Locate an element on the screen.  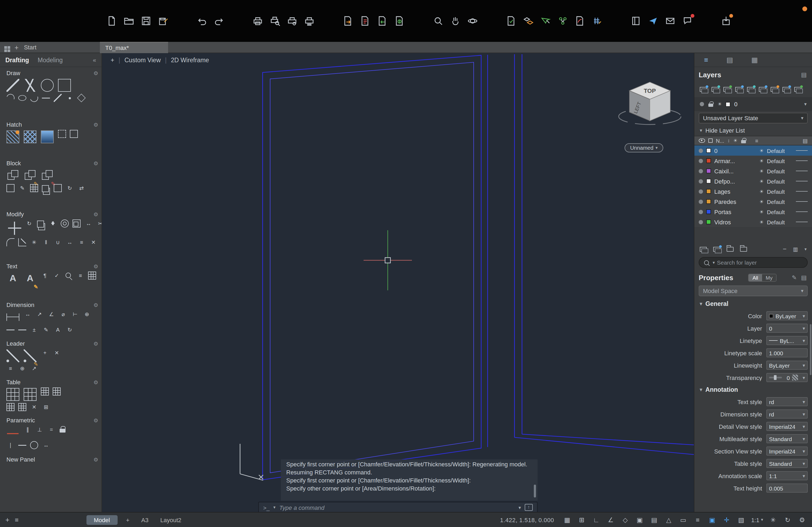
mirror-tool-icon is located at coordinates (53, 224).